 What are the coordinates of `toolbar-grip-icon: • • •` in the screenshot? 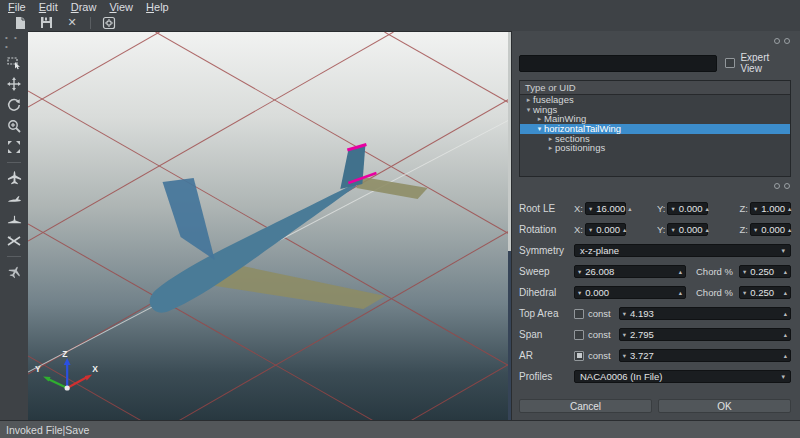 It's located at (14, 42).